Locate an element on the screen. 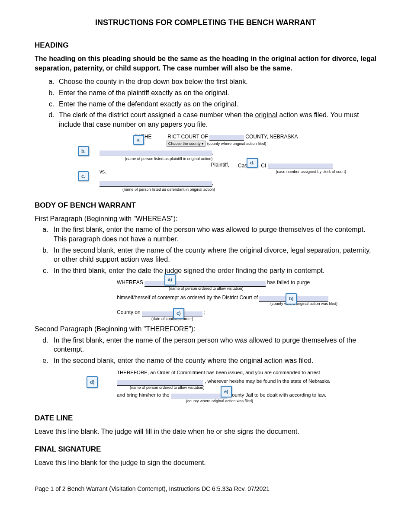  heading-intro: The heading on this pleading should be t… is located at coordinates (206, 63).